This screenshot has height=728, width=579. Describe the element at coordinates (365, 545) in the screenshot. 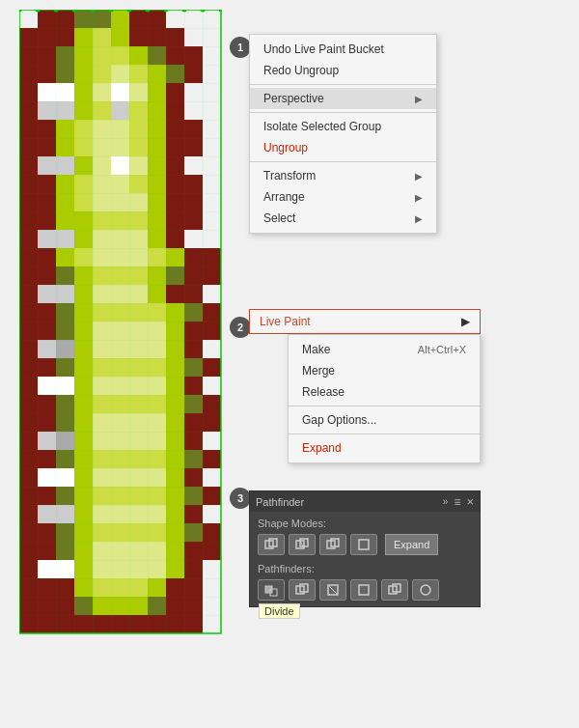

I see `shape-modes-buttons: Expand` at that location.